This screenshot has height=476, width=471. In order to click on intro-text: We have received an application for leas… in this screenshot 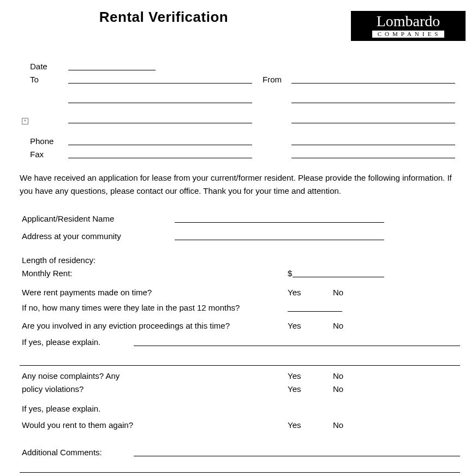, I will do `click(240, 185)`.